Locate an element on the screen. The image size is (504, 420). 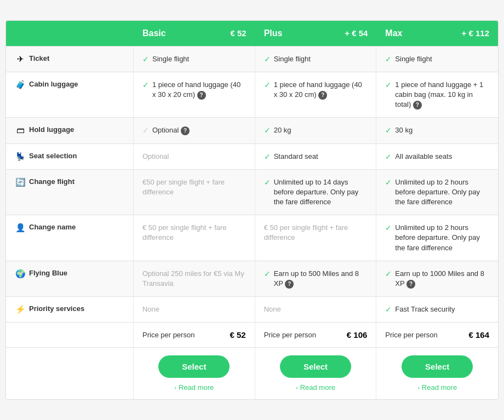
max-price-row: Price per person € 164 is located at coordinates (437, 335).